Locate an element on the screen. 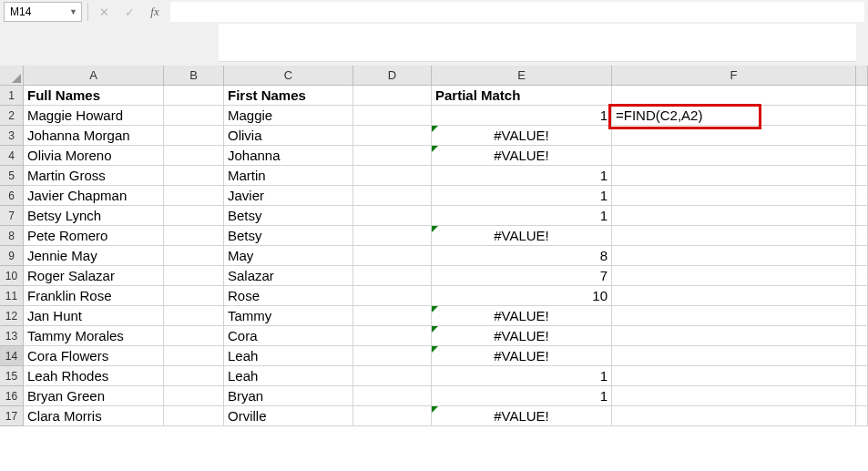  cell-b3 is located at coordinates (194, 136).